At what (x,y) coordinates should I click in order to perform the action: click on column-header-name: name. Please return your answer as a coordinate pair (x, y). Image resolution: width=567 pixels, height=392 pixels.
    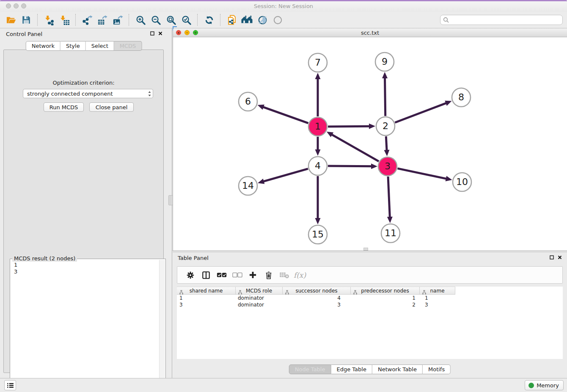
    Looking at the image, I should click on (438, 290).